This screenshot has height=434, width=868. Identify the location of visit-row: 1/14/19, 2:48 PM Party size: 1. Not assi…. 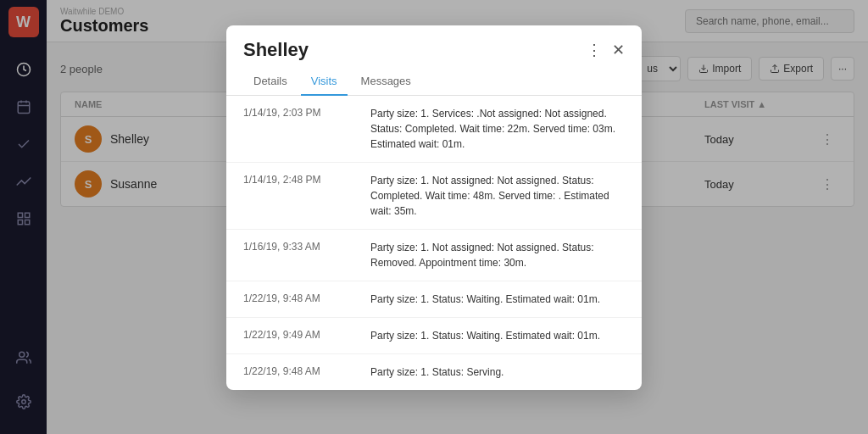
(434, 197).